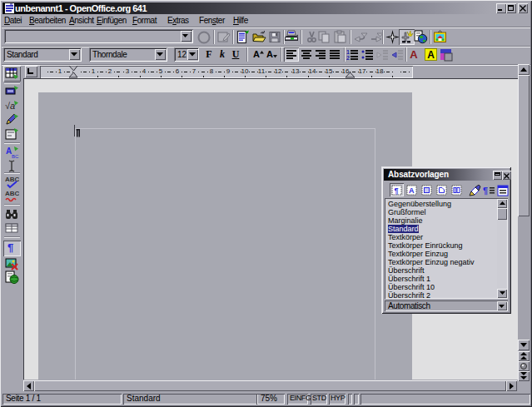  Describe the element at coordinates (348, 58) in the screenshot. I see `svg-text: 2` at that location.